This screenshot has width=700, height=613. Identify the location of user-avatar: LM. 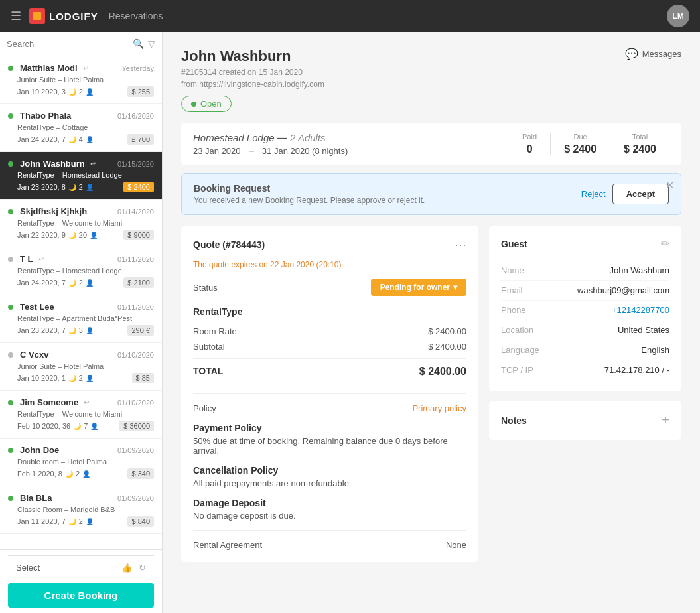
(678, 16).